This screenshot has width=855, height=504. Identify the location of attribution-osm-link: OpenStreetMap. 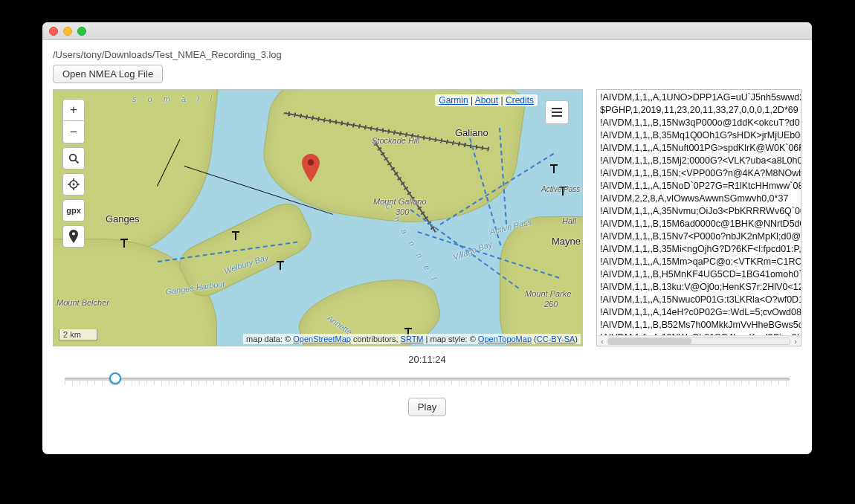
(322, 339).